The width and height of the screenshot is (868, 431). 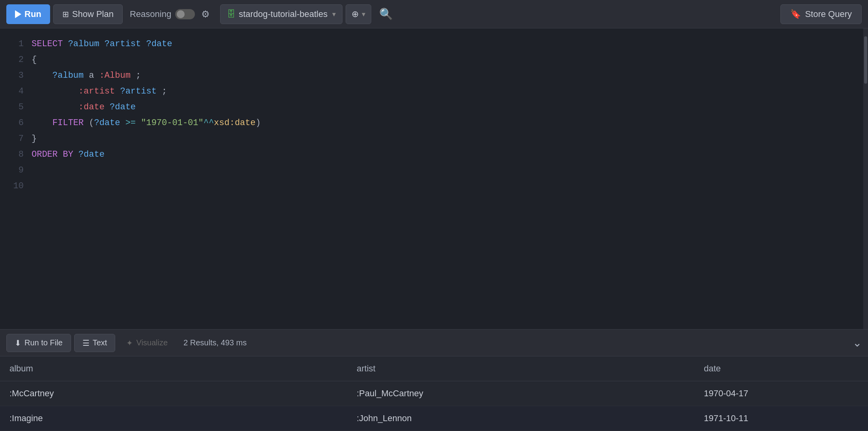 What do you see at coordinates (386, 14) in the screenshot?
I see `search-button: 🔍` at bounding box center [386, 14].